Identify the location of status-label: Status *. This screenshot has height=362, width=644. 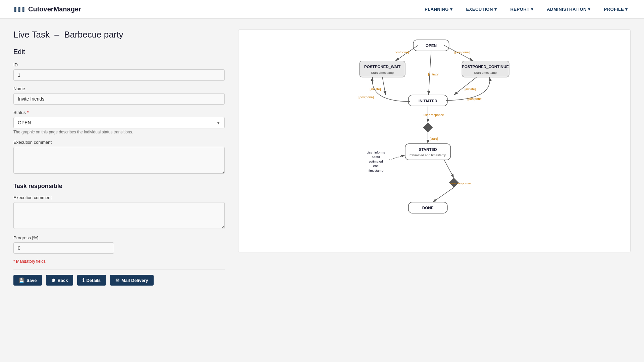
(119, 113).